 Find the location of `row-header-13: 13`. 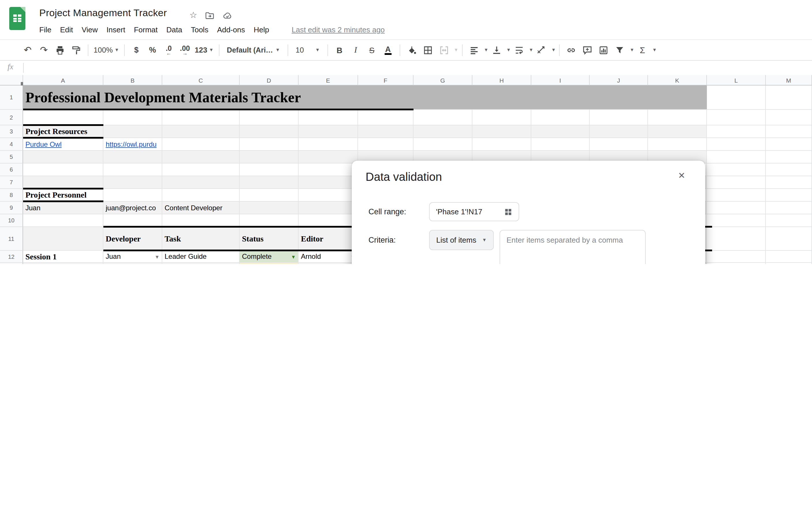

row-header-13: 13 is located at coordinates (12, 263).